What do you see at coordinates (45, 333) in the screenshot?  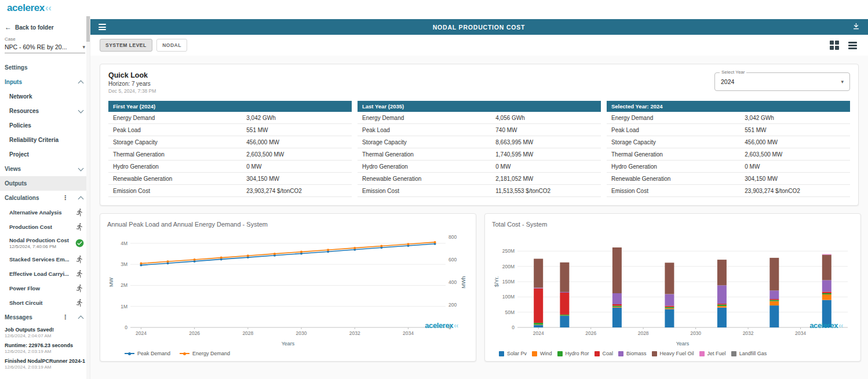 I see `message-item: Job Outputs Saved!12/6/2024, 2:04:07 AM` at bounding box center [45, 333].